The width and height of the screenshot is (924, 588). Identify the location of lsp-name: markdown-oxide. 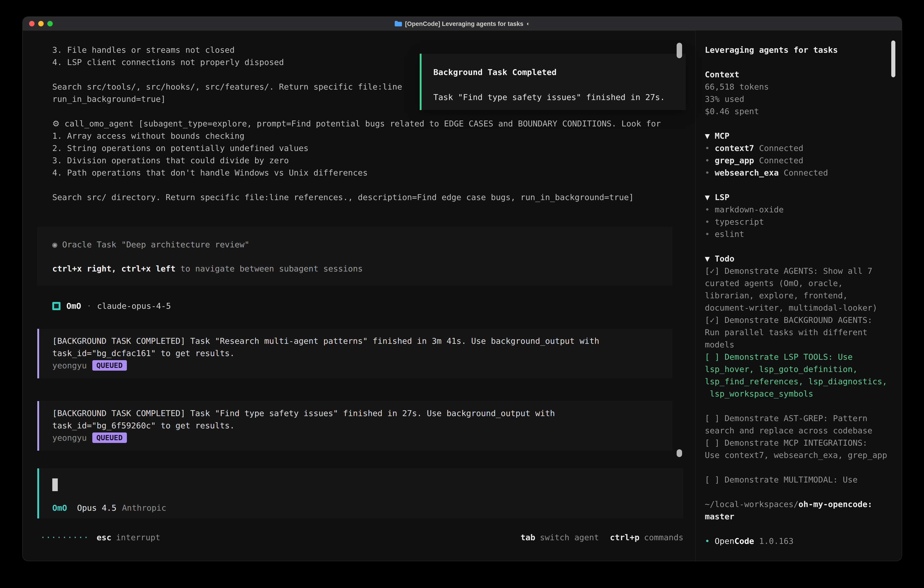
(749, 210).